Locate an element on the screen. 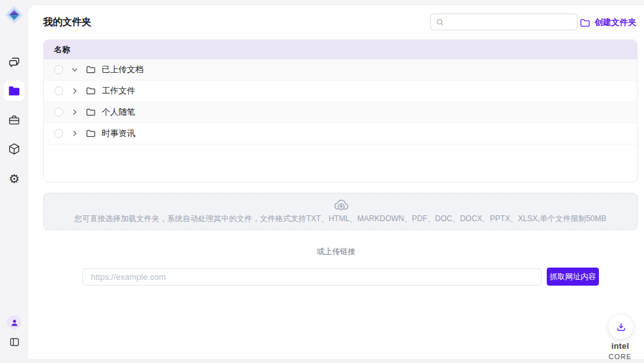  folder-name: 时事资讯 is located at coordinates (118, 133).